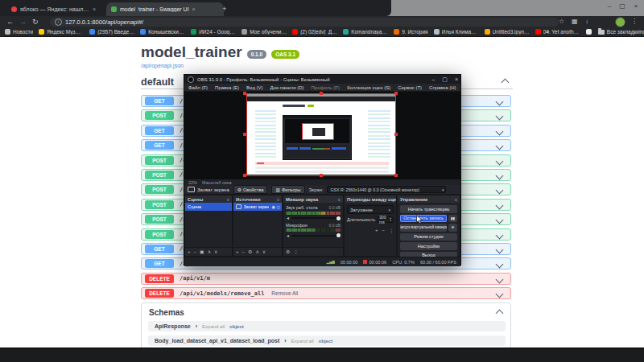 The image size is (644, 362). What do you see at coordinates (213, 32) in the screenshot?
I see `bookmark-item: ИИ24 - Google Таб...` at bounding box center [213, 32].